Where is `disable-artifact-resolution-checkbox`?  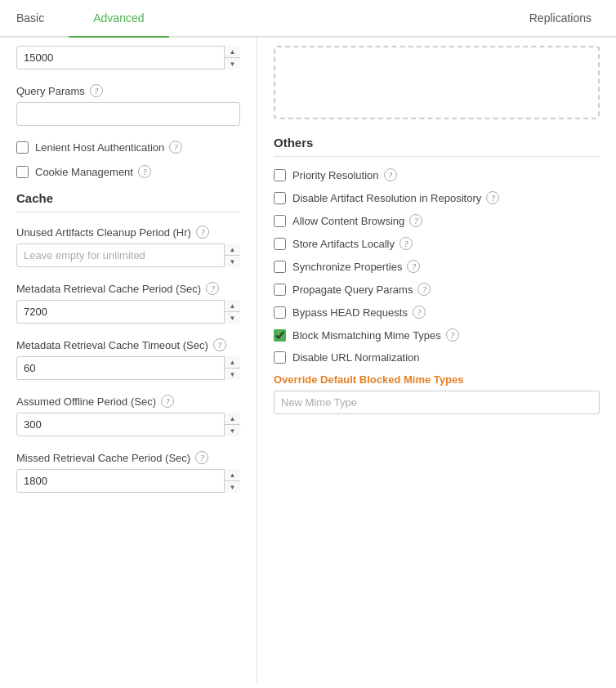 disable-artifact-resolution-checkbox is located at coordinates (279, 198).